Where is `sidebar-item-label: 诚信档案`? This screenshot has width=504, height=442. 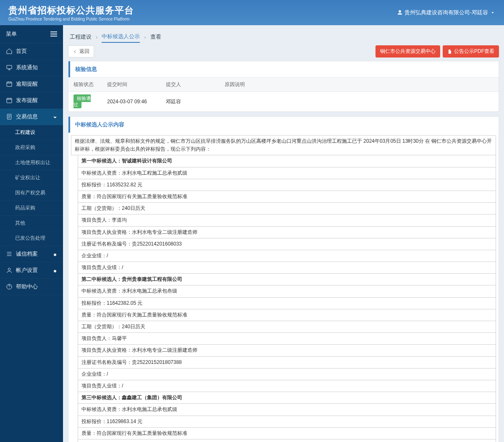 sidebar-item-label: 诚信档案 is located at coordinates (27, 254).